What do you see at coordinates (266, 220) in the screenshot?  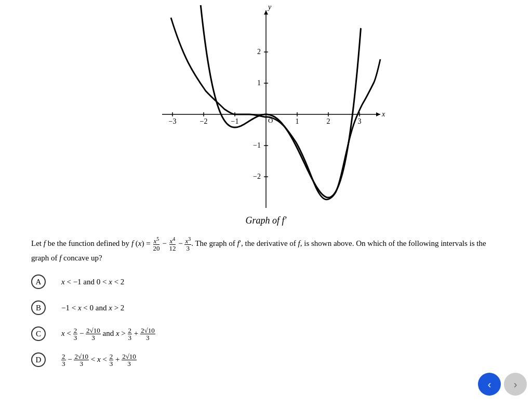 I see `graph-label: Graph of f′` at bounding box center [266, 220].